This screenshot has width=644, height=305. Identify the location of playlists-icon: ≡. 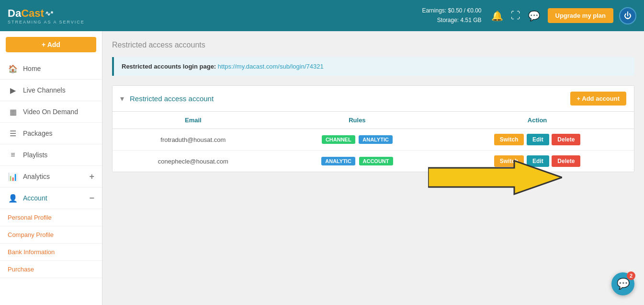
(13, 155).